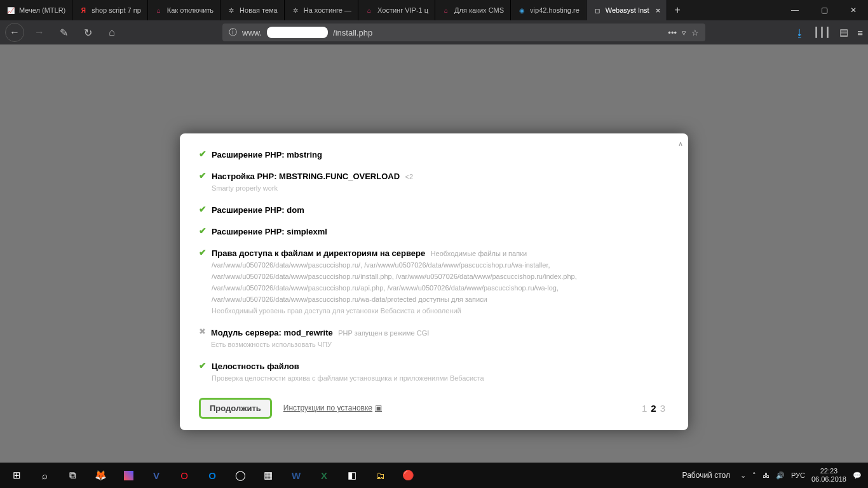  Describe the element at coordinates (798, 475) in the screenshot. I see `lang-indicator: РУС` at that location.